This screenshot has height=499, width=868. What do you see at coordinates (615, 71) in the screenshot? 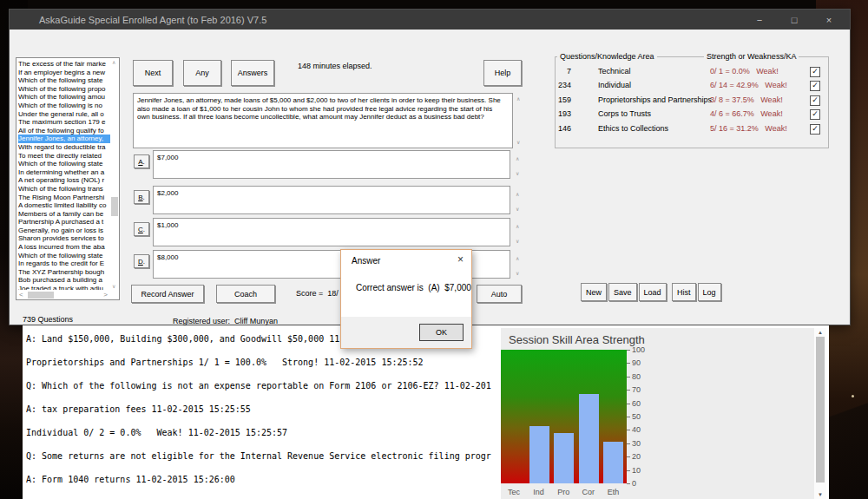
I see `ka-category-name: Technical` at bounding box center [615, 71].